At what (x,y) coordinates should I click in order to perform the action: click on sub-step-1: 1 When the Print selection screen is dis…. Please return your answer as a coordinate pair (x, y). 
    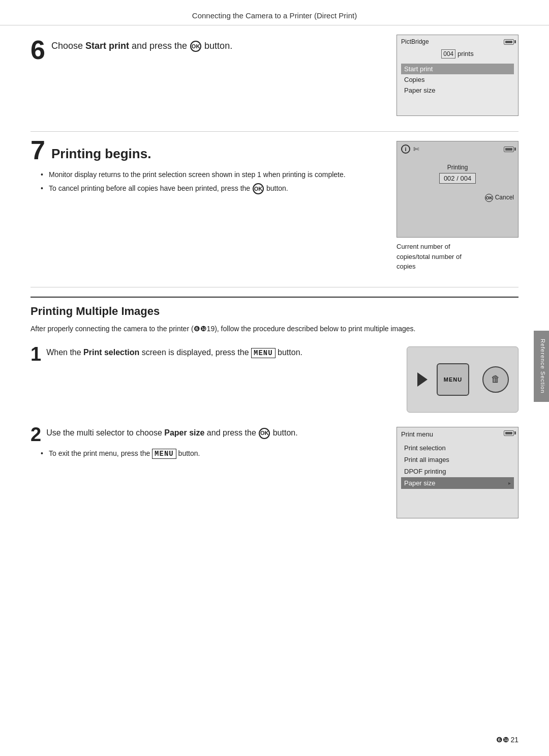
    Looking at the image, I should click on (274, 380).